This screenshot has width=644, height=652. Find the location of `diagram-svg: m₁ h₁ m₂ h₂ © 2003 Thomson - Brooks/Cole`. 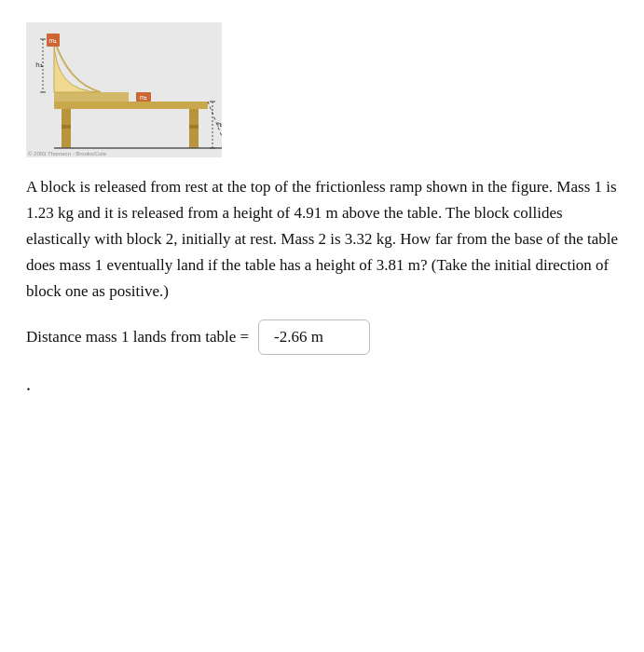

diagram-svg: m₁ h₁ m₂ h₂ © 2003 Thomson - Brooks/Cole is located at coordinates (124, 89).